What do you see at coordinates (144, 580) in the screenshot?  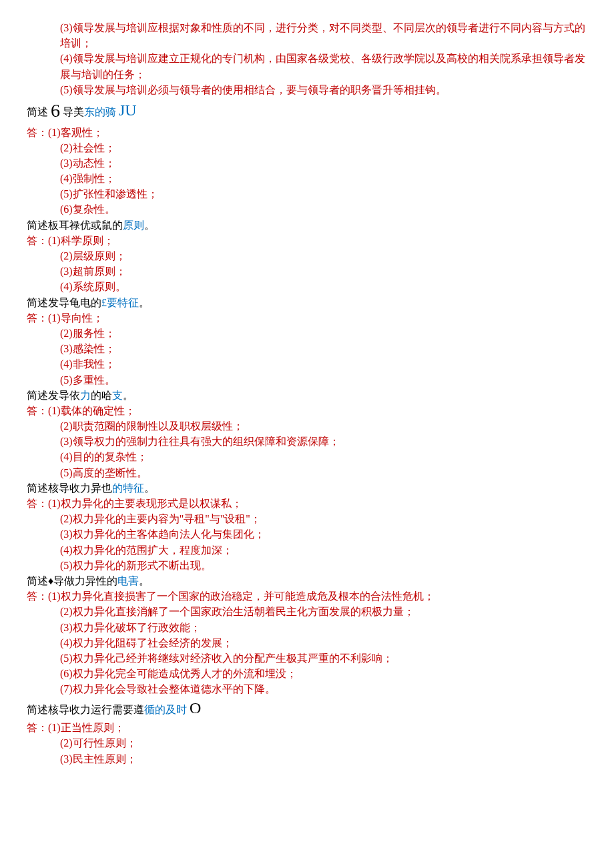 I see `q6-title-end: 。` at bounding box center [144, 580].